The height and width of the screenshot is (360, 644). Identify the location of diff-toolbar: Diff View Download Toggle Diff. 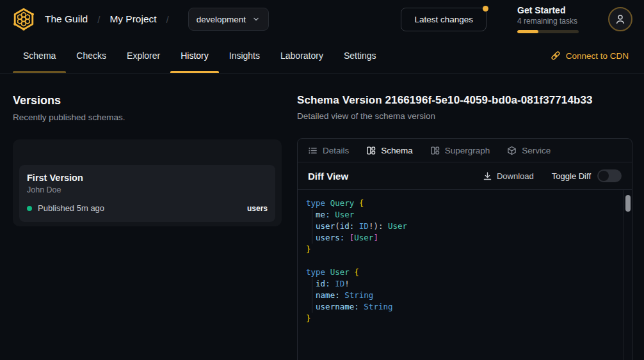
(465, 176).